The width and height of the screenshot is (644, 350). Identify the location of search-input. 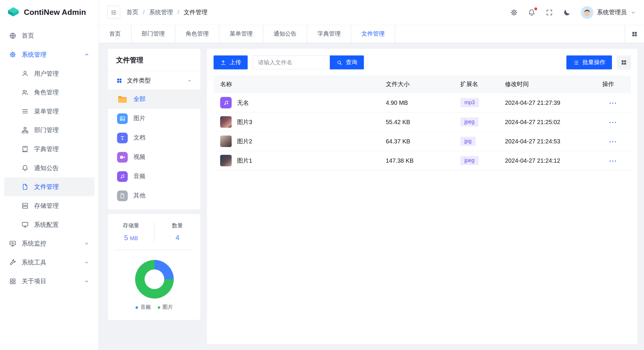
(291, 62).